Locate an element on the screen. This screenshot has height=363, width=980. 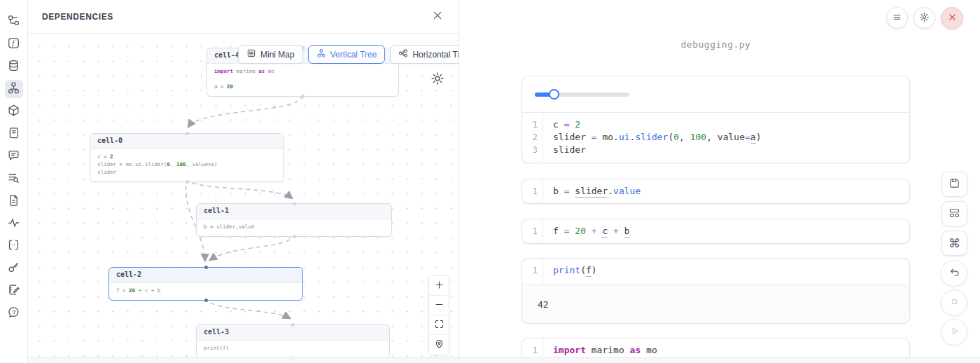
dock-packages-button is located at coordinates (14, 111).